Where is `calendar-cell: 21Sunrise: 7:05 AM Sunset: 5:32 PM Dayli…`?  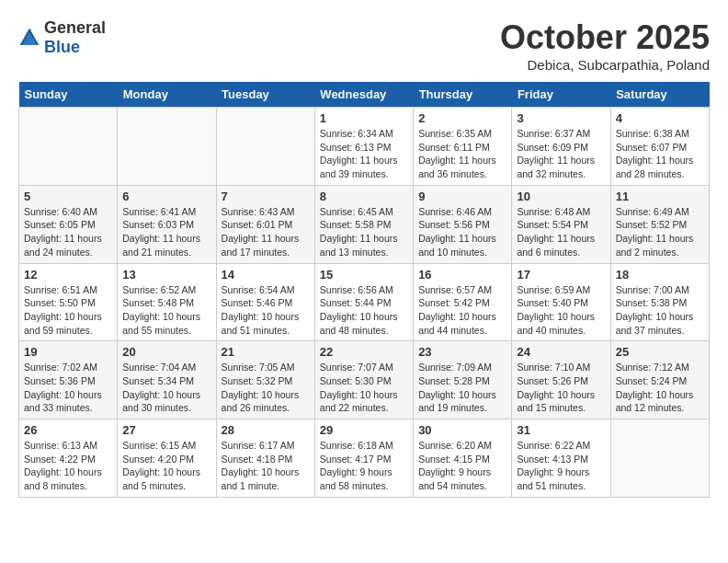
calendar-cell: 21Sunrise: 7:05 AM Sunset: 5:32 PM Dayli… is located at coordinates (265, 381).